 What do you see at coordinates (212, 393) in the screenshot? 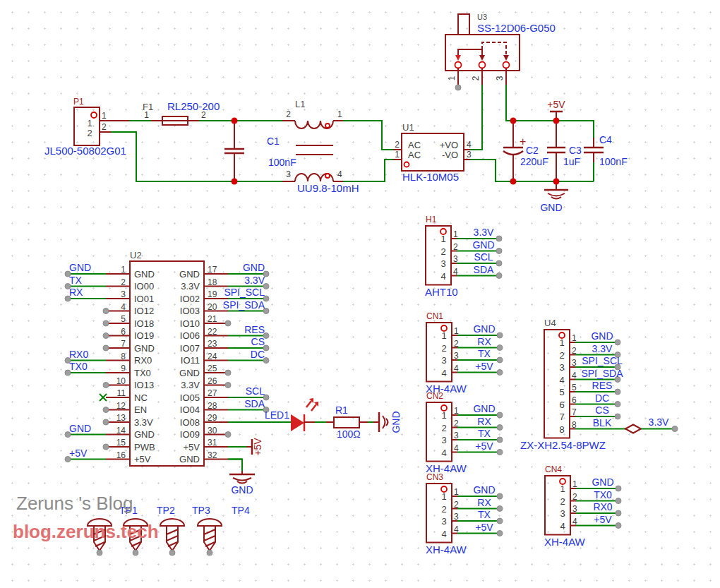
I see `pin-number: 27` at bounding box center [212, 393].